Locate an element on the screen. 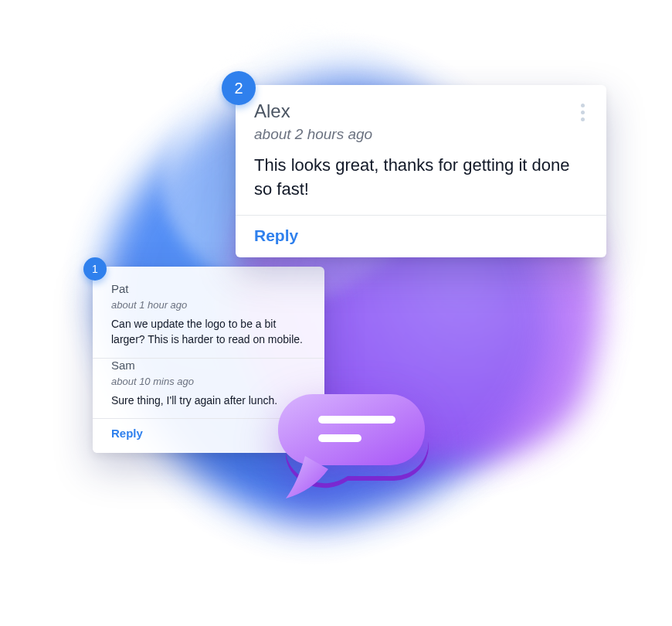 This screenshot has height=626, width=672. chat-bubble-icon is located at coordinates (348, 444).